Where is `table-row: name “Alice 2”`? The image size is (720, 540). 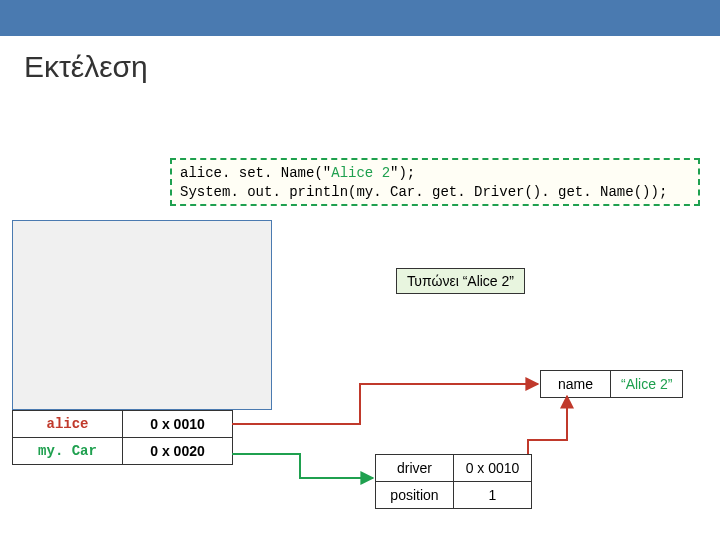 table-row: name “Alice 2” is located at coordinates (612, 384).